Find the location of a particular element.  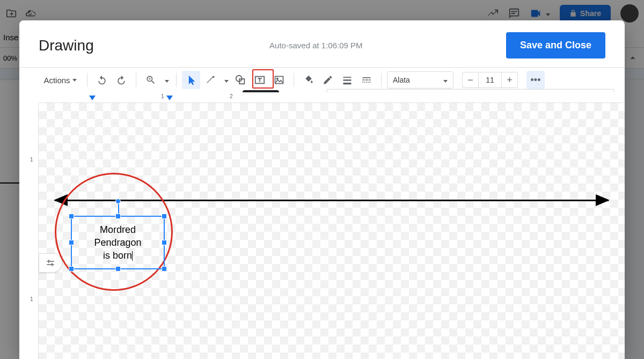

resize-handle-ne is located at coordinates (164, 216).